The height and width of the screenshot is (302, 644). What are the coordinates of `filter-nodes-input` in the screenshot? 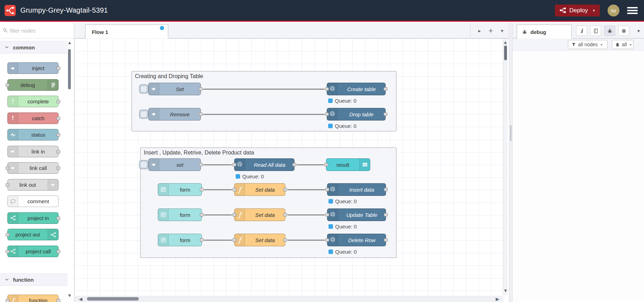 It's located at (36, 31).